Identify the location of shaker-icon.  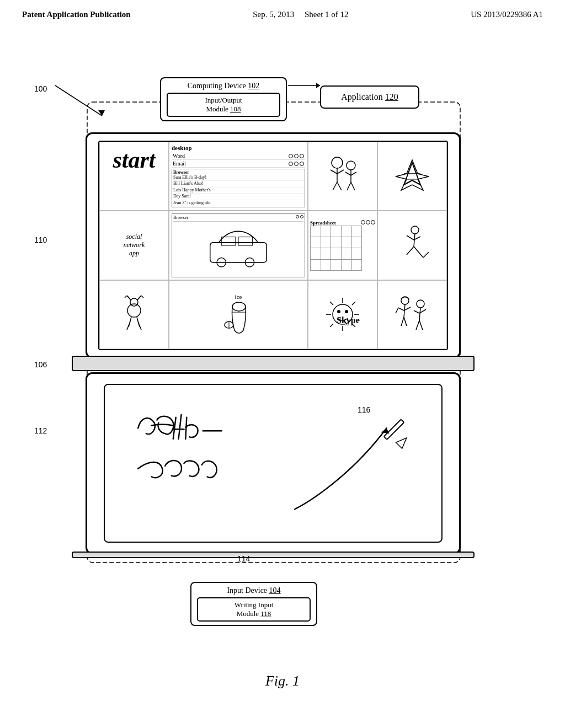
(238, 318).